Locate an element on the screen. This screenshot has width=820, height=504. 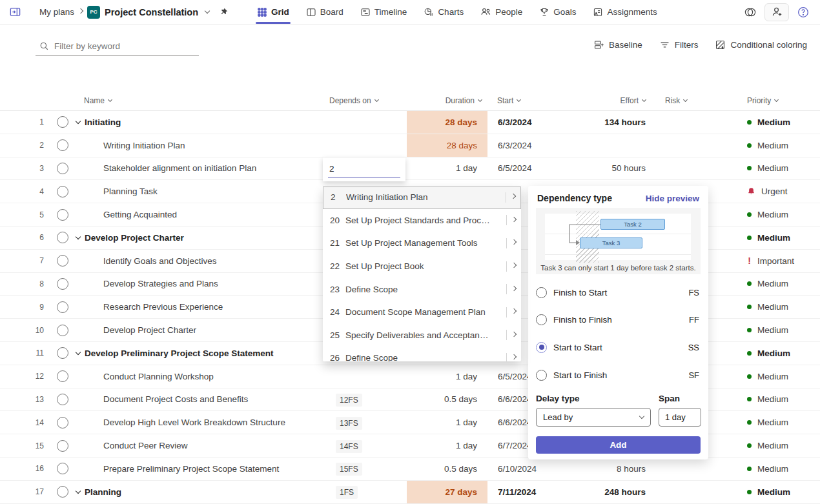
breadcrumb-my-plans: My plans is located at coordinates (57, 12).